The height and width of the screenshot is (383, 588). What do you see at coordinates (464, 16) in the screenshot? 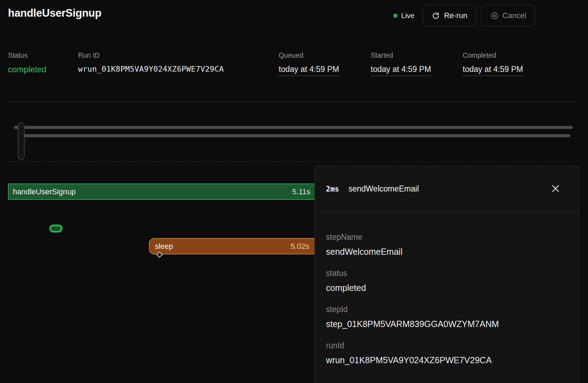
I see `header-controls: Live Re-run Cancel` at bounding box center [464, 16].